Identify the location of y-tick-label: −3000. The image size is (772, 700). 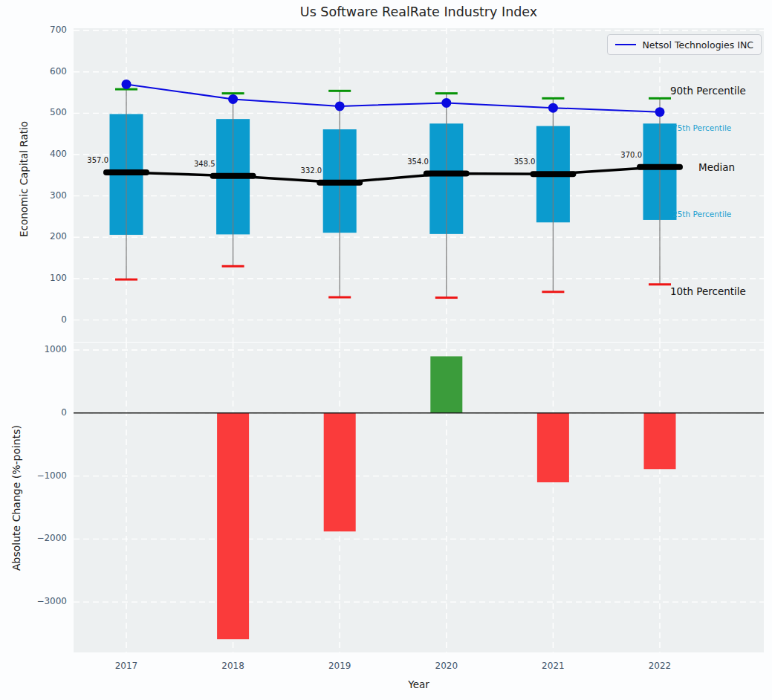
(45, 601).